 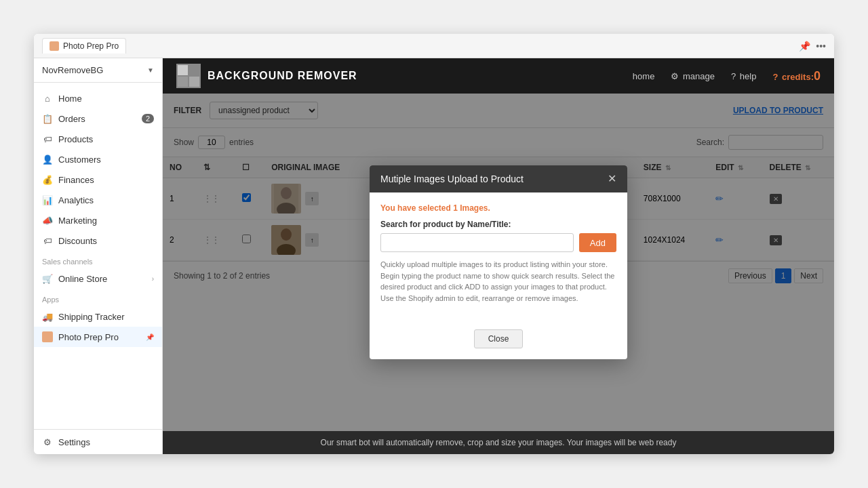 I want to click on modal-search-label: Search for product by Name/Title:, so click(x=498, y=224).